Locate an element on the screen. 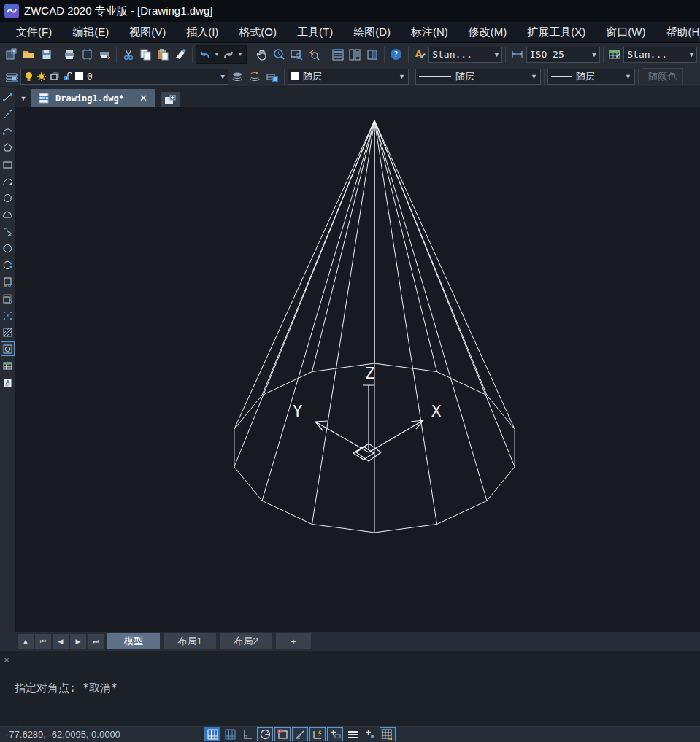 This screenshot has height=742, width=700. save-button is located at coordinates (46, 55).